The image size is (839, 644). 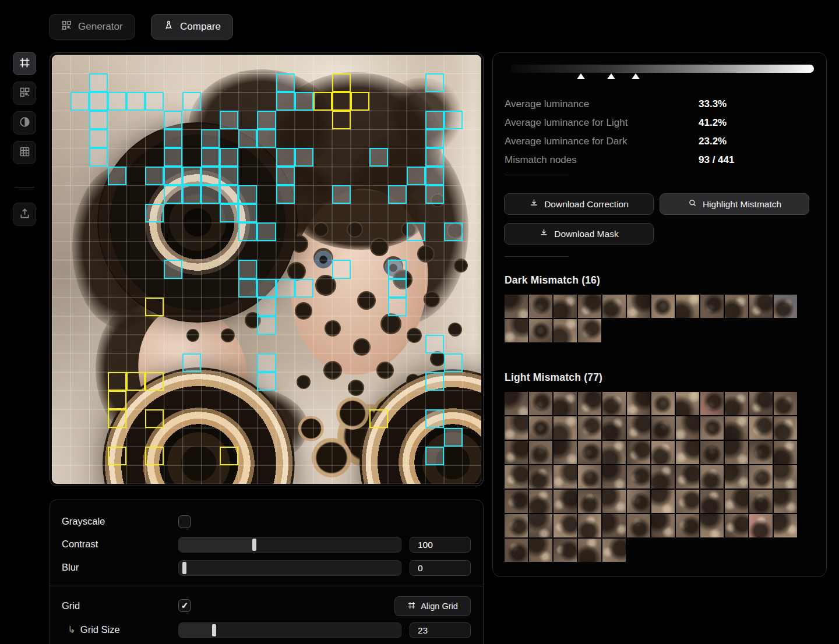 What do you see at coordinates (432, 606) in the screenshot?
I see `align-grid-button: Align Grid` at bounding box center [432, 606].